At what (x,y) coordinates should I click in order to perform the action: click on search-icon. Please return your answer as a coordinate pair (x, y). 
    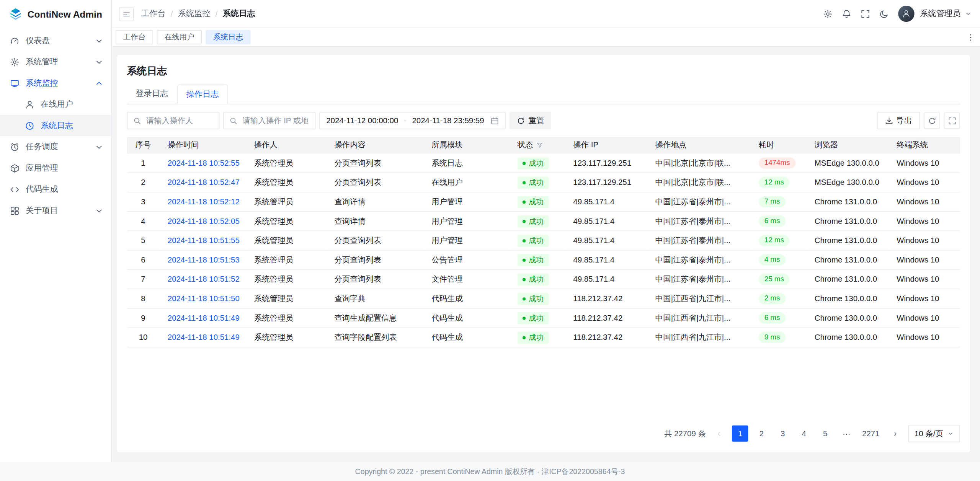
    Looking at the image, I should click on (137, 120).